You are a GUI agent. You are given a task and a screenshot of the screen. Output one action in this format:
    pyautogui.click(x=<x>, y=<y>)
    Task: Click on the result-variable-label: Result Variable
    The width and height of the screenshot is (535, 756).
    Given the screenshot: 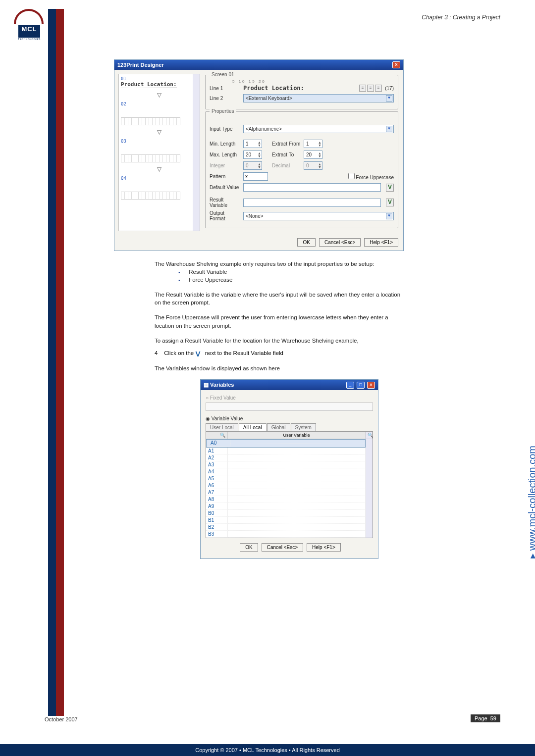 What is the action you would take?
    pyautogui.click(x=225, y=202)
    